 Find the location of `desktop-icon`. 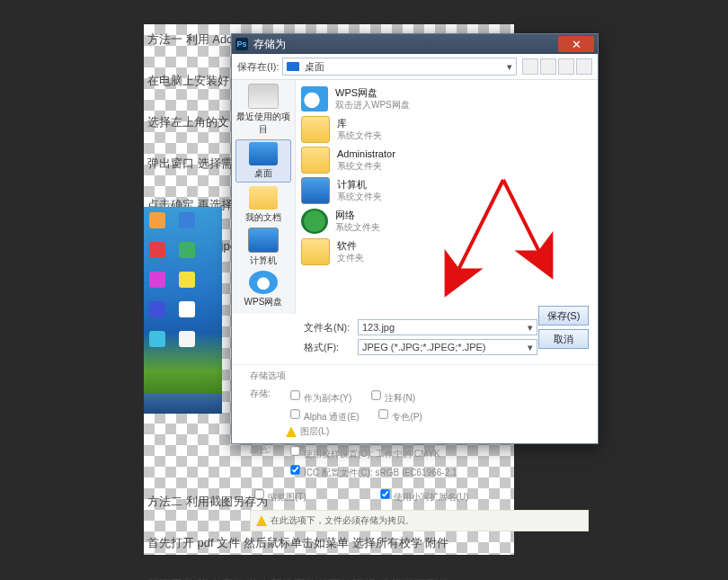

desktop-icon is located at coordinates (293, 67).